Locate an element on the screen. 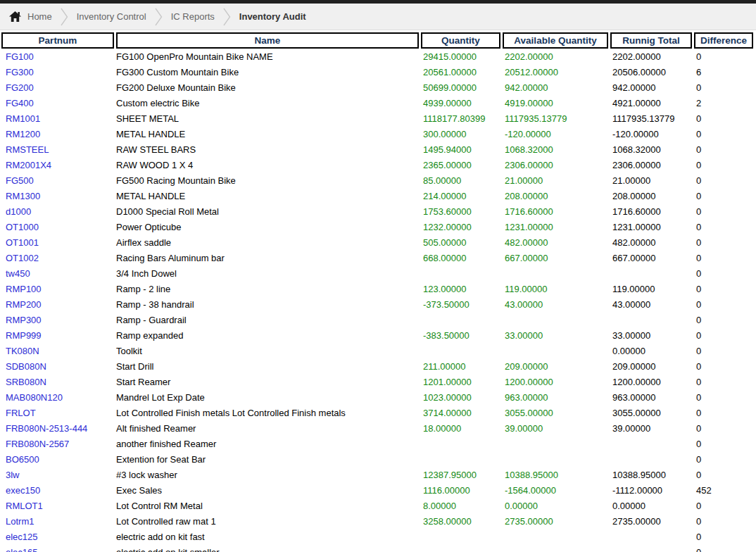 Image resolution: width=756 pixels, height=552 pixels. cell-name: Start Reamer is located at coordinates (267, 382).